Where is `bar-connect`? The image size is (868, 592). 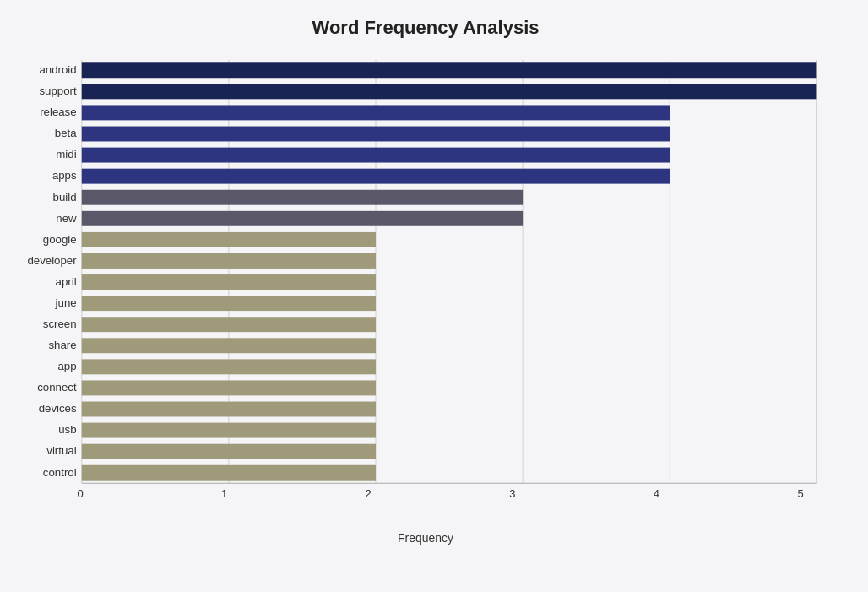
bar-connect is located at coordinates (229, 388).